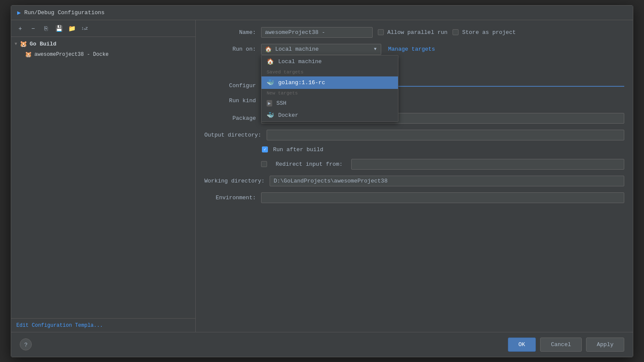 The image size is (644, 362). Describe the element at coordinates (381, 32) in the screenshot. I see `allow-parallel-checkbox` at that location.